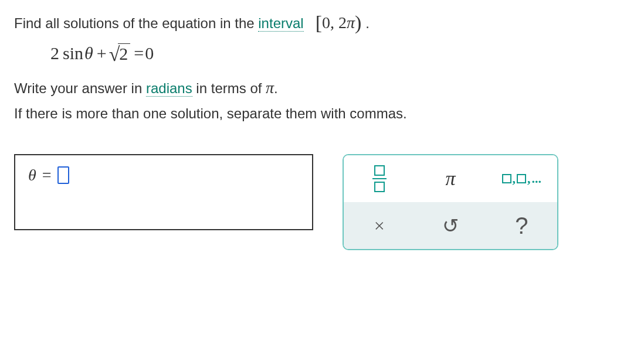 The image size is (644, 348). What do you see at coordinates (136, 23) in the screenshot?
I see `prompt-prefix: Find all solutions of the equation in th…` at bounding box center [136, 23].